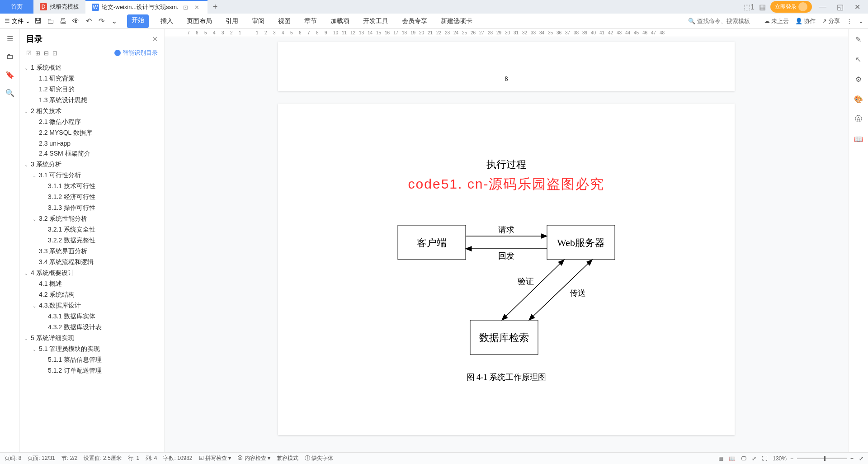 Image resolution: width=868 pixels, height=464 pixels. What do you see at coordinates (38, 53) in the screenshot?
I see `expand-icon: ⊞` at bounding box center [38, 53].